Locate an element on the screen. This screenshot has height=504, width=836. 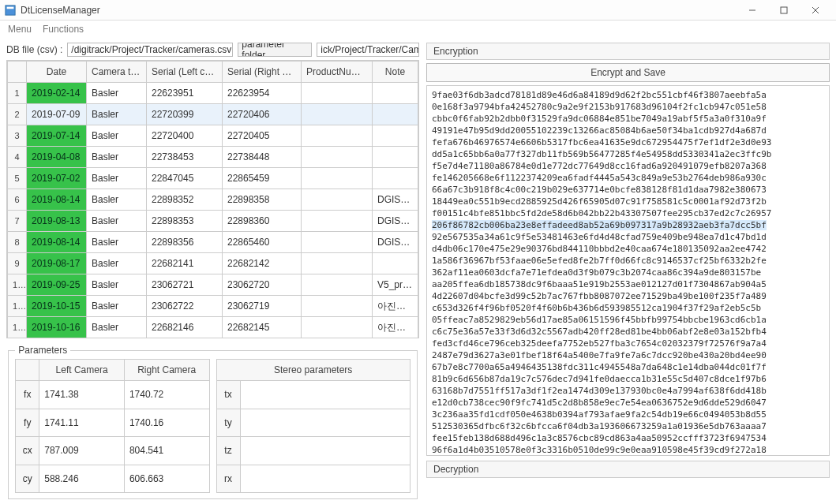
table-cell: 23062720 is located at coordinates (262, 286).